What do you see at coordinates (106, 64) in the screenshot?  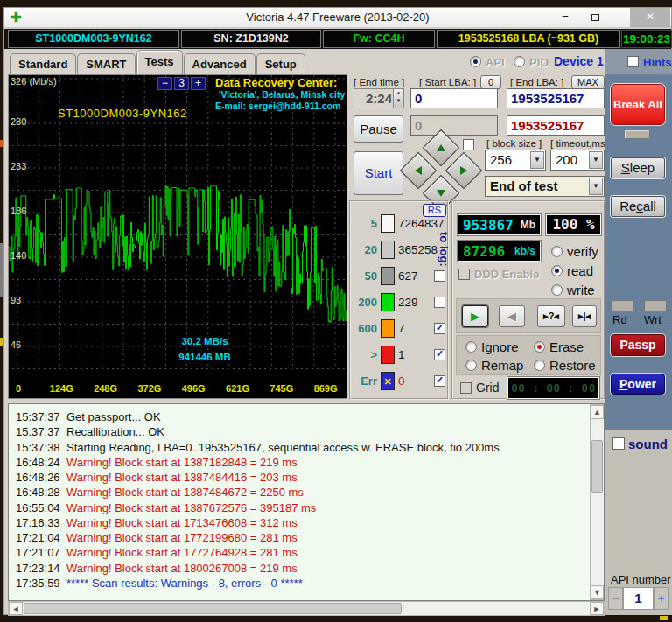 I see `tab-smart: SMART` at bounding box center [106, 64].